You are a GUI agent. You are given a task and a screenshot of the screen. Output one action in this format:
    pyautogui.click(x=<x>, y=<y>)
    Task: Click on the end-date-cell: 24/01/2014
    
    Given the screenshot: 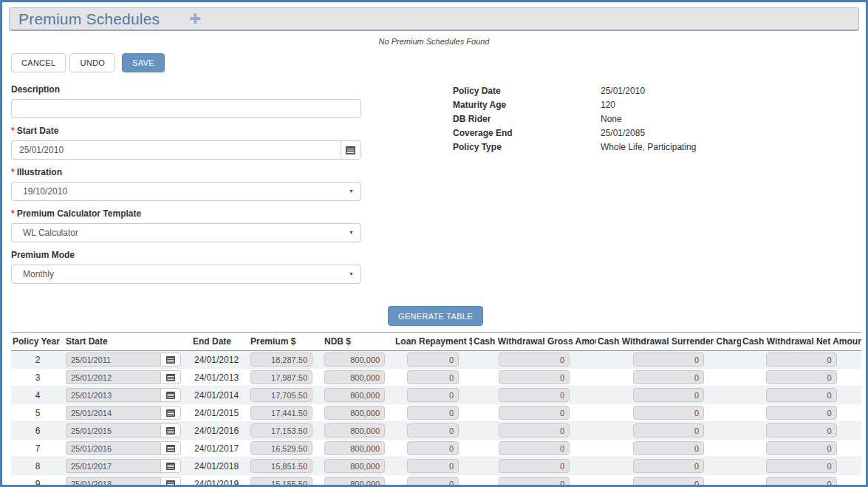 What is the action you would take?
    pyautogui.click(x=220, y=395)
    